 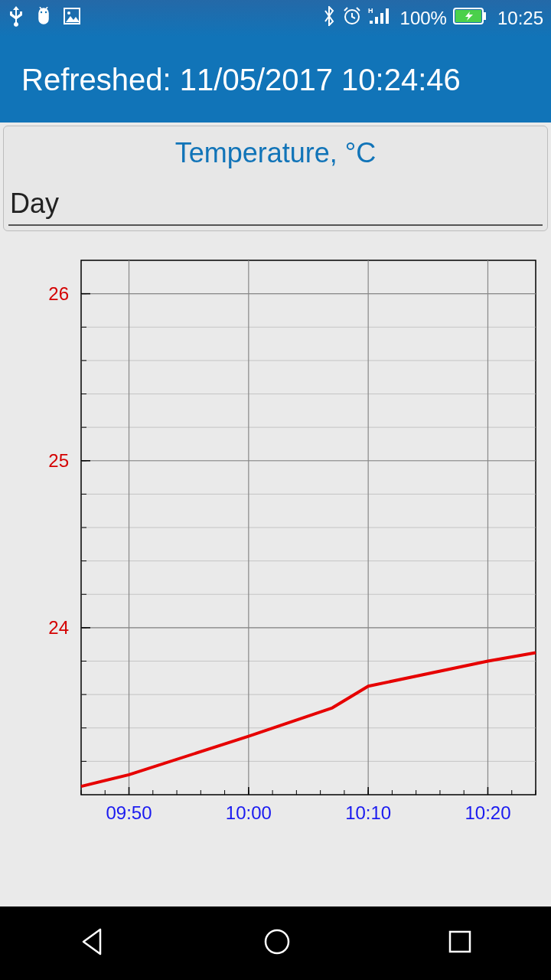 What do you see at coordinates (380, 18) in the screenshot?
I see `signal-icon: H` at bounding box center [380, 18].